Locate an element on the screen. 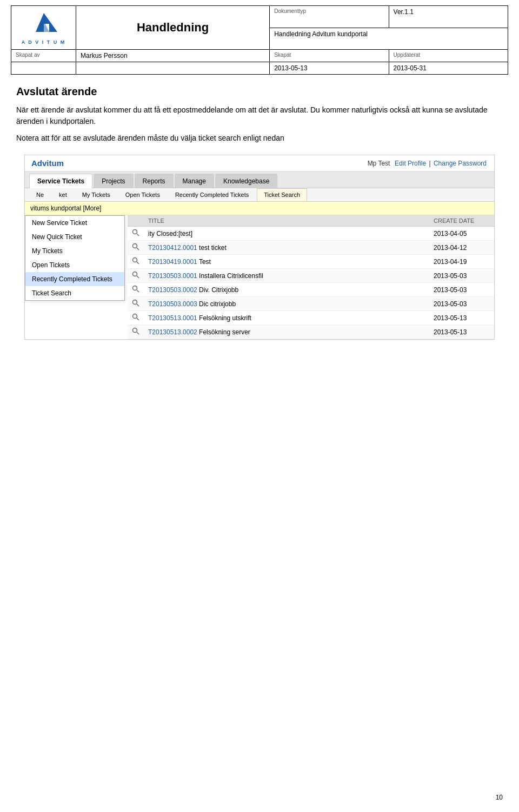  data-table: TITLE CREATE DATE ity Closed:[test]2013-… is located at coordinates (311, 277).